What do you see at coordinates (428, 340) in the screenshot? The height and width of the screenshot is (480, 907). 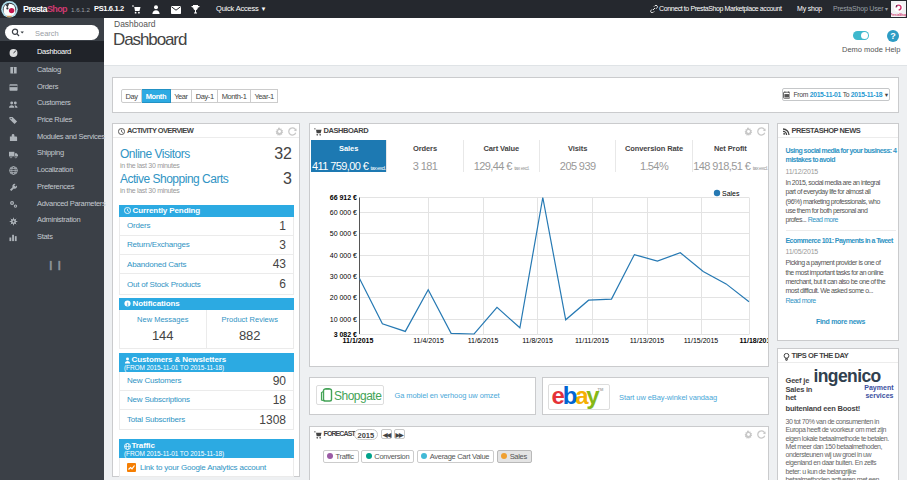 I see `svg-text: 11/4/2015` at bounding box center [428, 340].